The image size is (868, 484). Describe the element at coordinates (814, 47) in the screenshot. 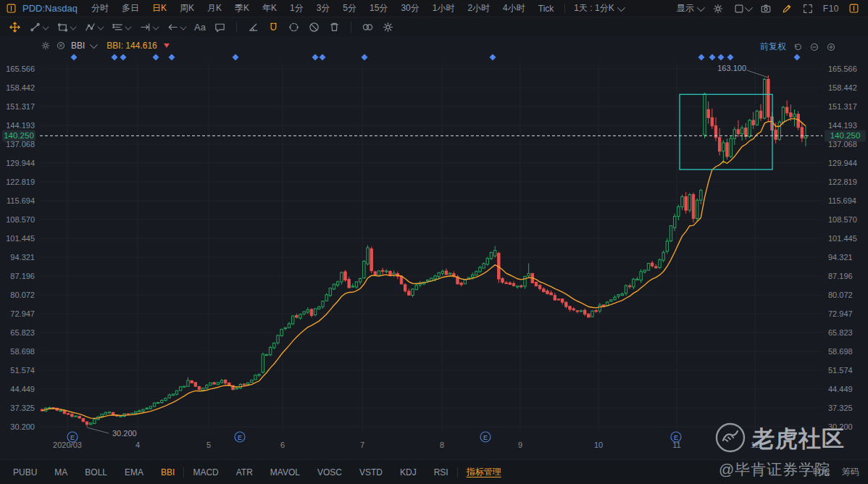

I see `zoom-out-icon` at that location.